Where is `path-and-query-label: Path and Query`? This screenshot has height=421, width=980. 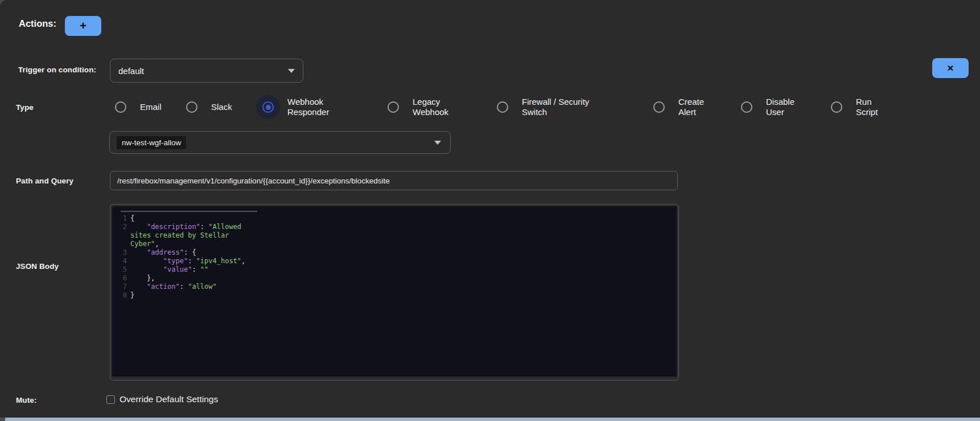
path-and-query-label: Path and Query is located at coordinates (44, 181).